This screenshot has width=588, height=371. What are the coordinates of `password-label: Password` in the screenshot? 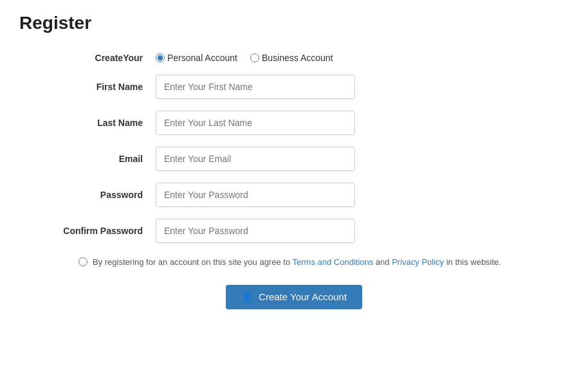 It's located at (104, 195).